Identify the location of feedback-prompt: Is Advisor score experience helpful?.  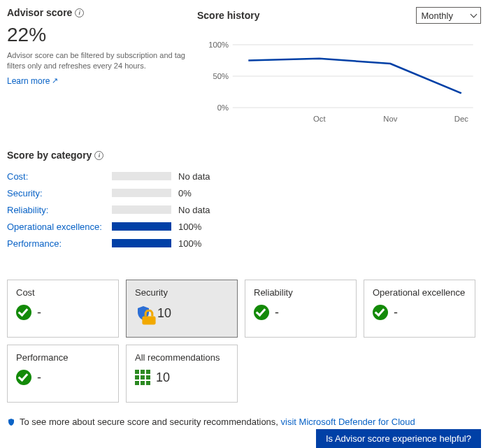
(399, 439).